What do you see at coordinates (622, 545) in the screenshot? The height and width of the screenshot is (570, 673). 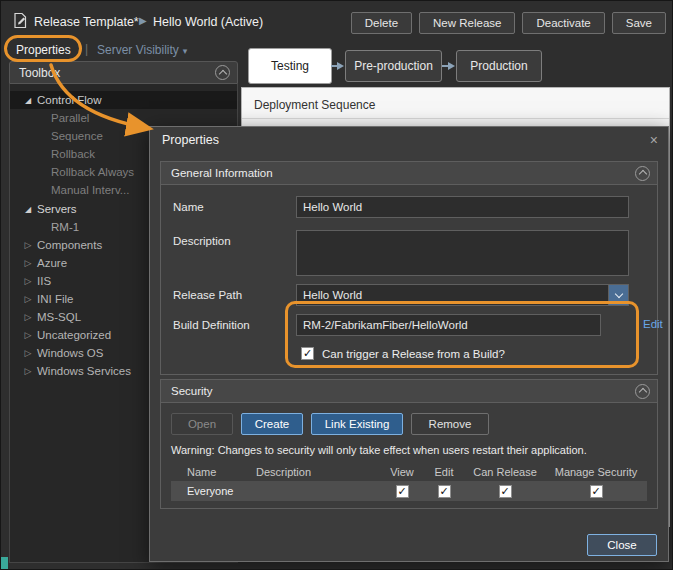 I see `close-button: Close` at bounding box center [622, 545].